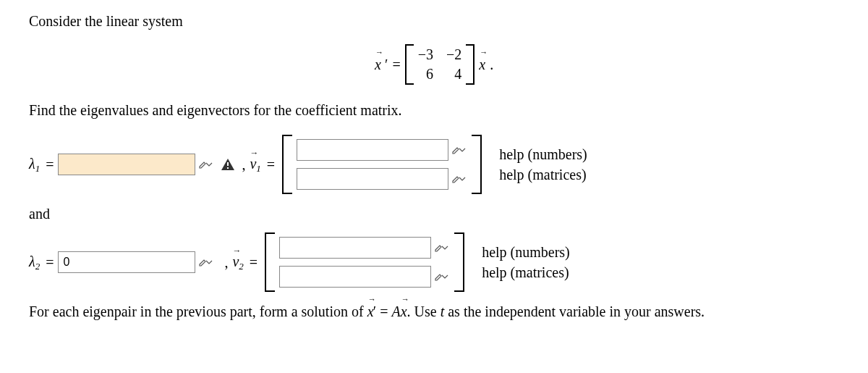 This screenshot has width=868, height=373. I want to click on v2-label: →v2, so click(237, 262).